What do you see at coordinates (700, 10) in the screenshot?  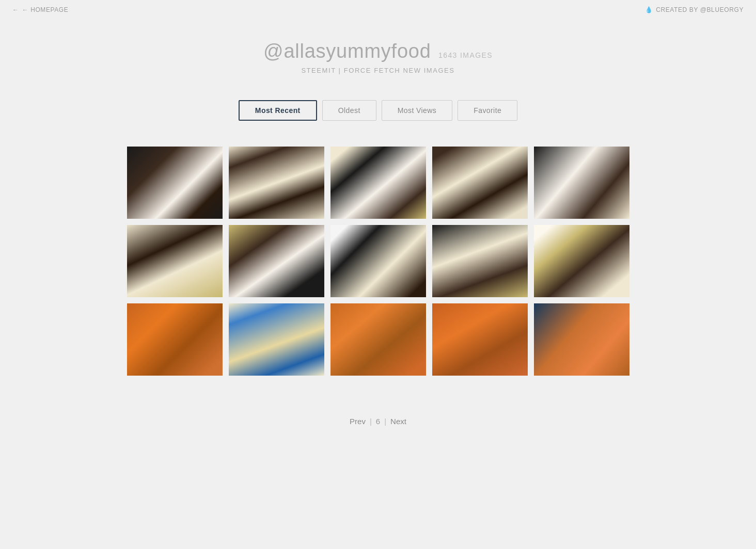 I see `created-by-label: CREATED BY @BLUEORGY` at bounding box center [700, 10].